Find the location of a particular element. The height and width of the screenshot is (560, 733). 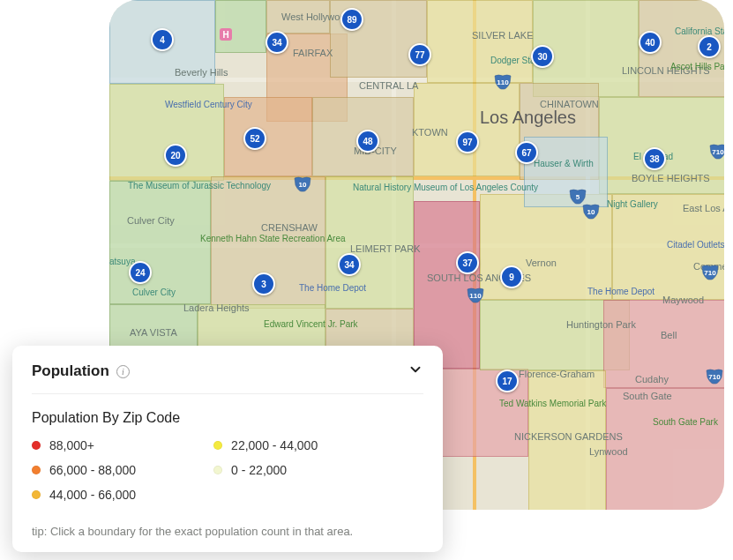

hospital-icon: H is located at coordinates (226, 34).